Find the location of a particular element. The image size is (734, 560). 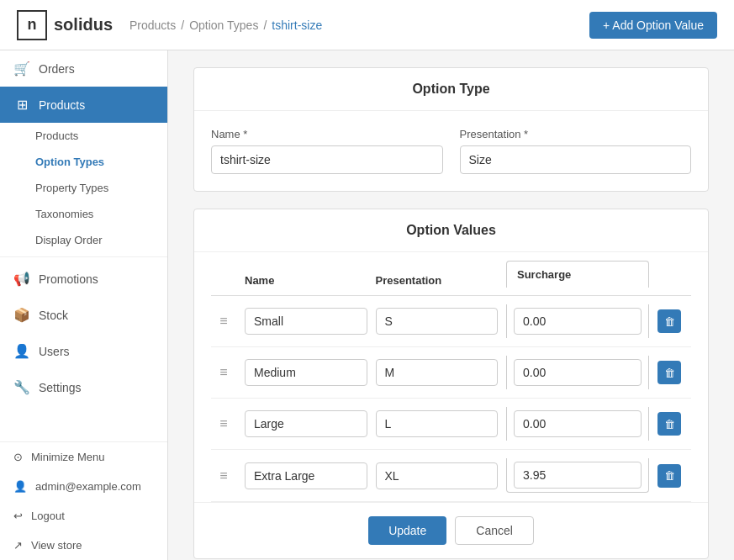

option-type-form: Name * Presentation * is located at coordinates (451, 151).